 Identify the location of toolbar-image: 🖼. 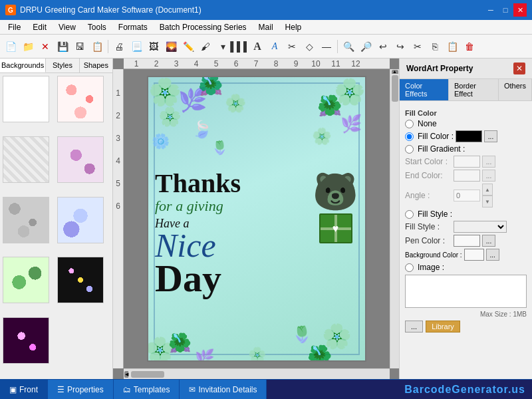
(154, 47).